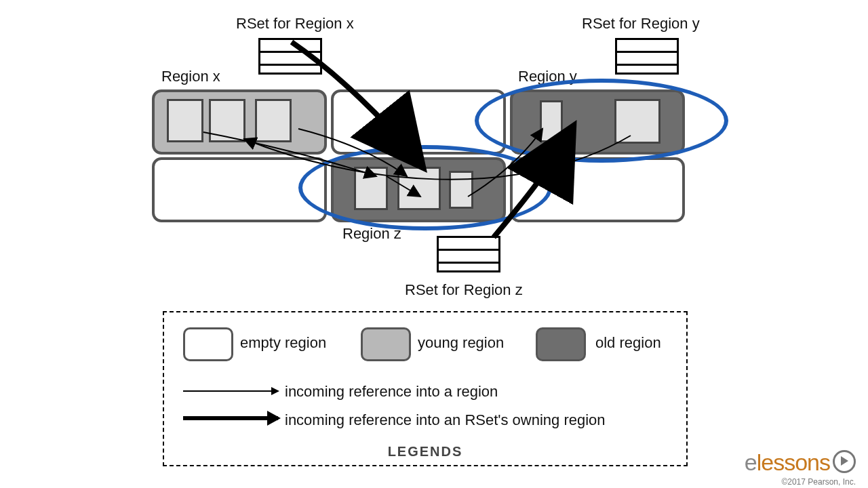  What do you see at coordinates (391, 392) in the screenshot?
I see `legend-refin-text: incoming reference into a region` at bounding box center [391, 392].